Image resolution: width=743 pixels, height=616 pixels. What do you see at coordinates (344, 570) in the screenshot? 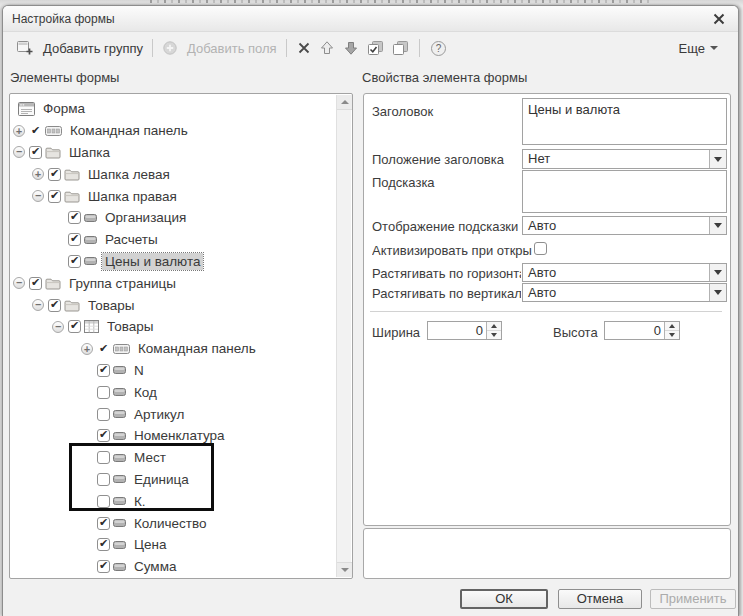
I see `scroll-down-button` at bounding box center [344, 570].